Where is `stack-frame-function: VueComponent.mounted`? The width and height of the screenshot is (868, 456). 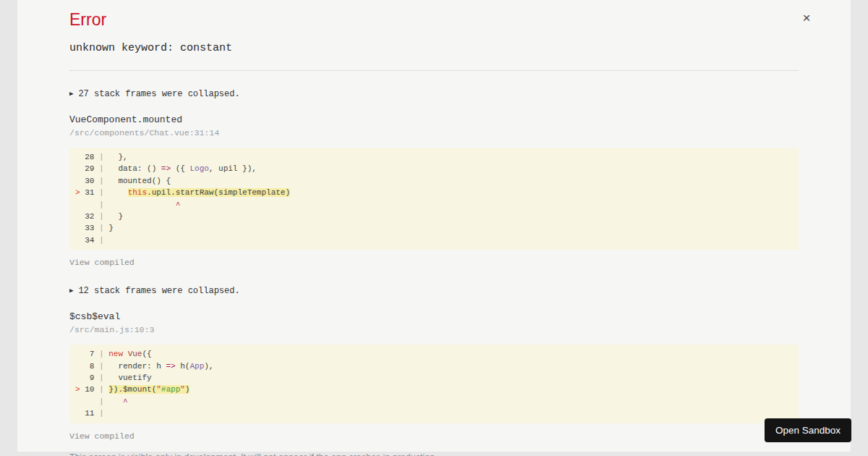 stack-frame-function: VueComponent.mounted is located at coordinates (434, 120).